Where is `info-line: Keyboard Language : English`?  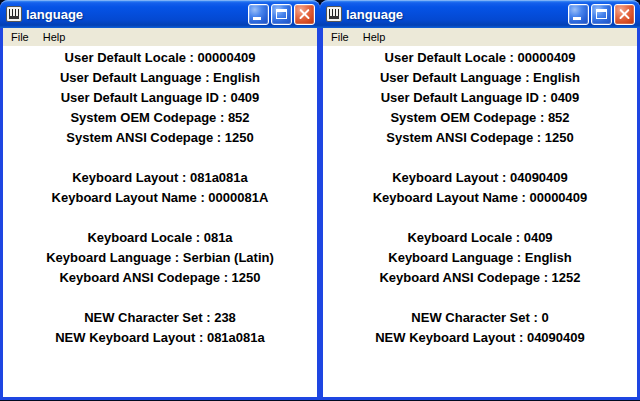
info-line: Keyboard Language : English is located at coordinates (480, 258).